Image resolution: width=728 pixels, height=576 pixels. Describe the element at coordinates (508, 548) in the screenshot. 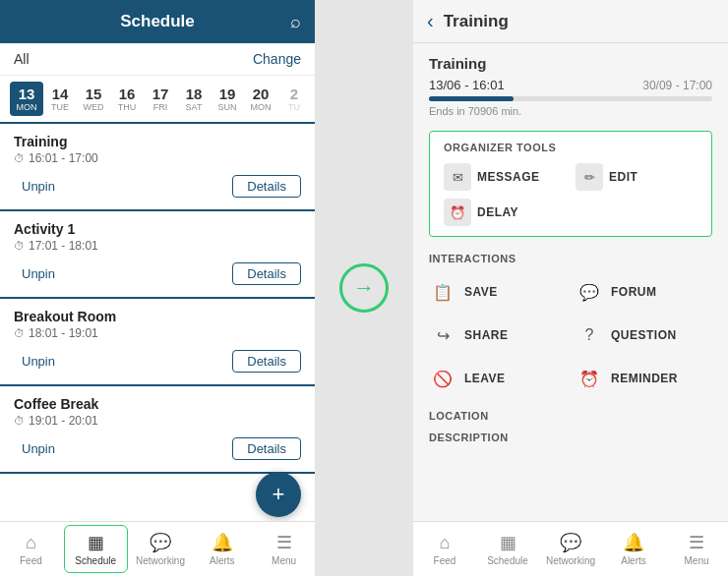

I see `right-nav-item-schedule: ▦Schedule` at that location.